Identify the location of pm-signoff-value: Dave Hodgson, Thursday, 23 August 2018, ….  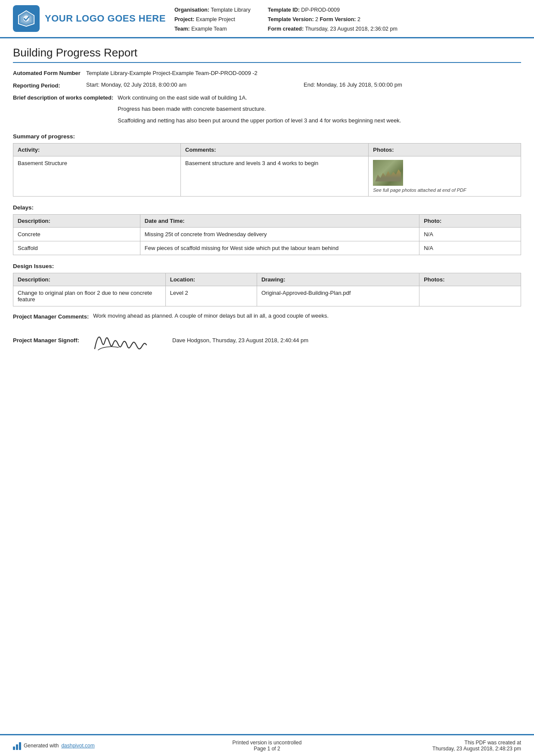
(304, 340).